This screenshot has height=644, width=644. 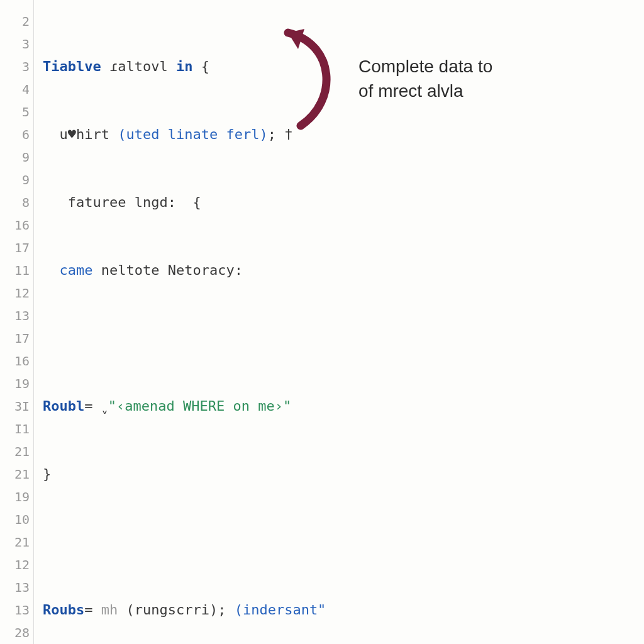 What do you see at coordinates (15, 429) in the screenshot?
I see `line-number: I1` at bounding box center [15, 429].